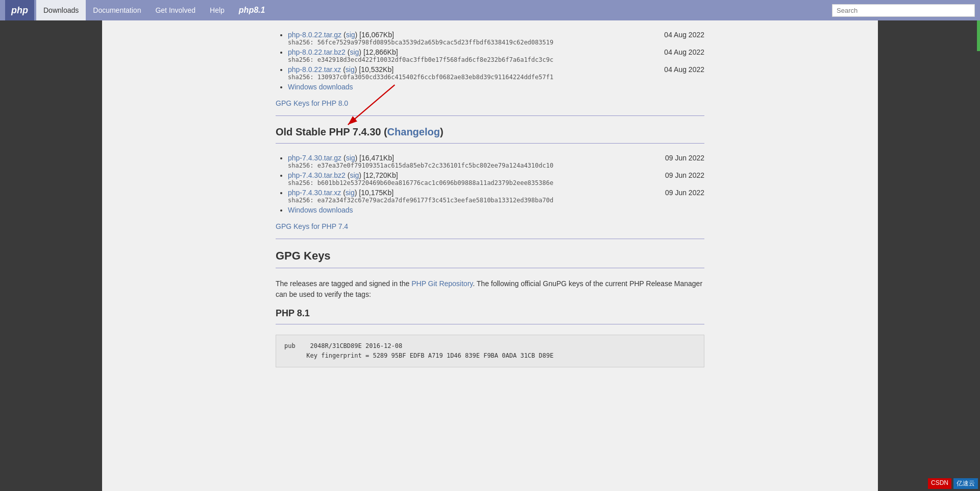 The width and height of the screenshot is (980, 491). I want to click on php80-windows-item: Windows downloads, so click(496, 87).